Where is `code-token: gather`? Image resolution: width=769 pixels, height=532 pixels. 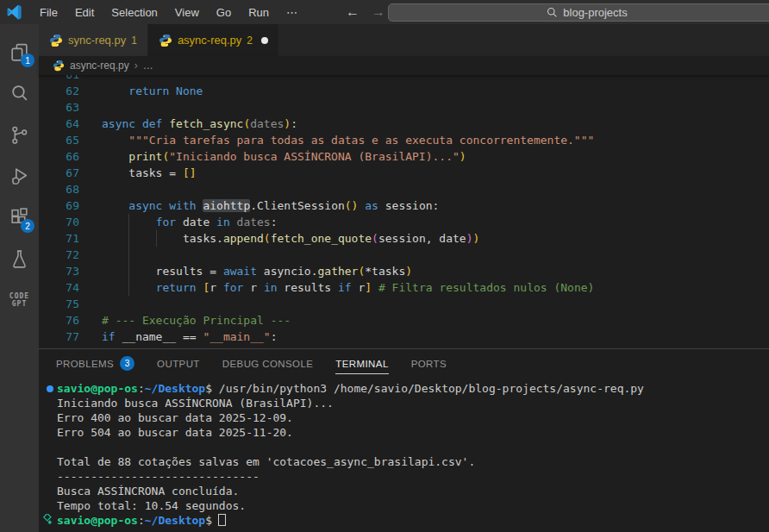
code-token: gather is located at coordinates (338, 271).